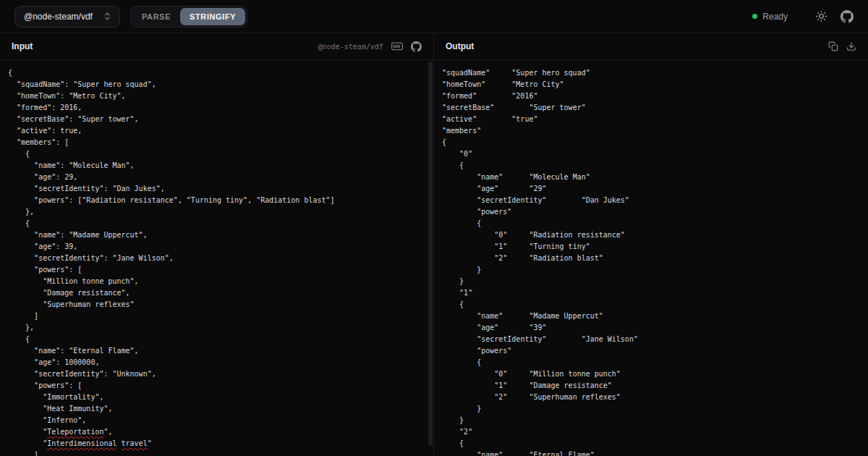 The image size is (868, 456). Describe the element at coordinates (833, 46) in the screenshot. I see `copy-output-button` at that location.